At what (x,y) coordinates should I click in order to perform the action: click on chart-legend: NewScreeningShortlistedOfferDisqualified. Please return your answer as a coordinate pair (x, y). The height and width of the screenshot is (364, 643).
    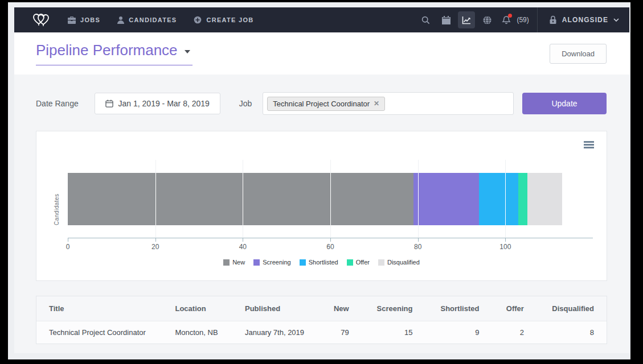
    Looking at the image, I should click on (321, 262).